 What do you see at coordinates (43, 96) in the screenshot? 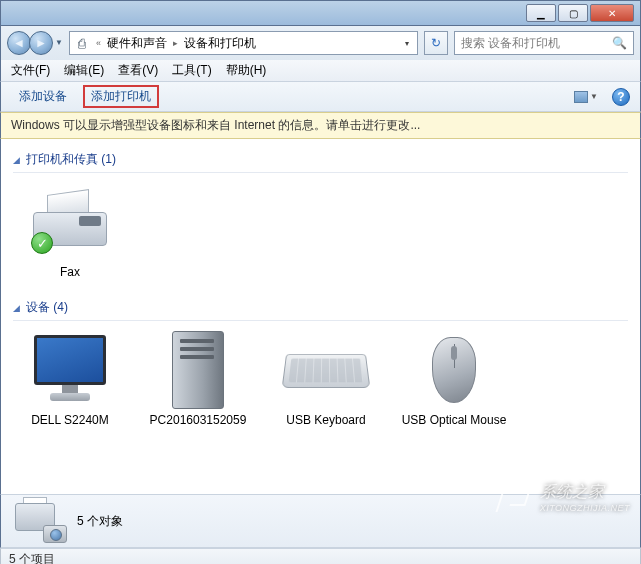
I see `add-device-button: 添加设备` at bounding box center [43, 96].